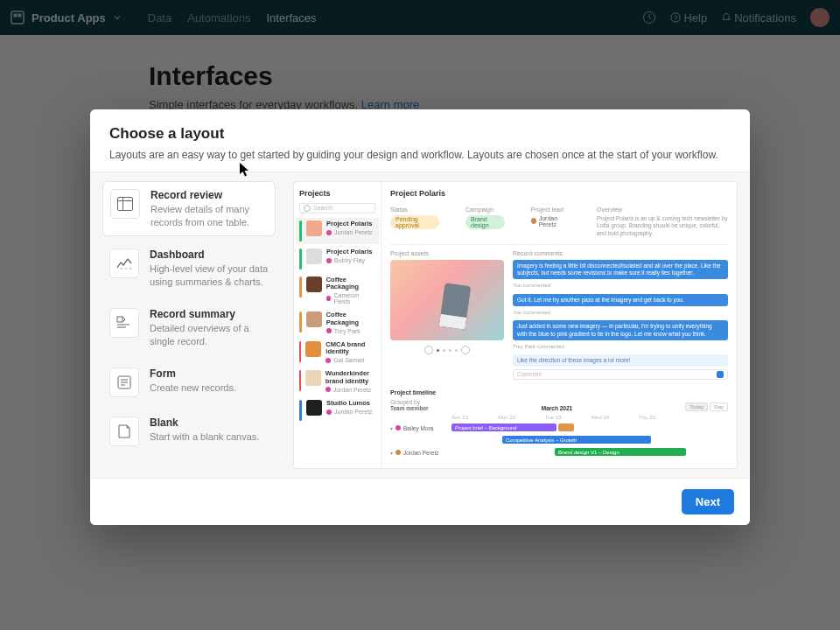  What do you see at coordinates (338, 208) in the screenshot?
I see `preview-search-input: Search` at bounding box center [338, 208].